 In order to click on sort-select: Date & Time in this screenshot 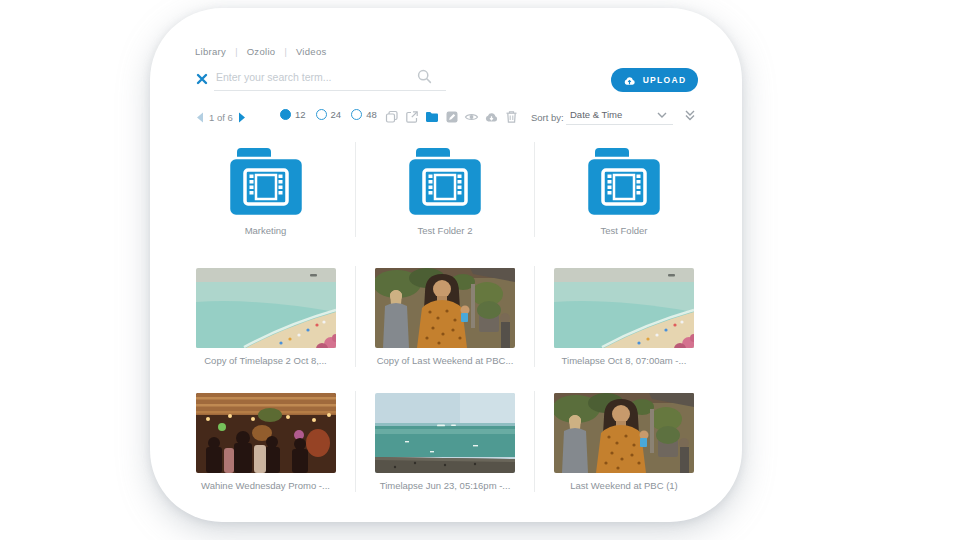, I will do `click(620, 114)`.